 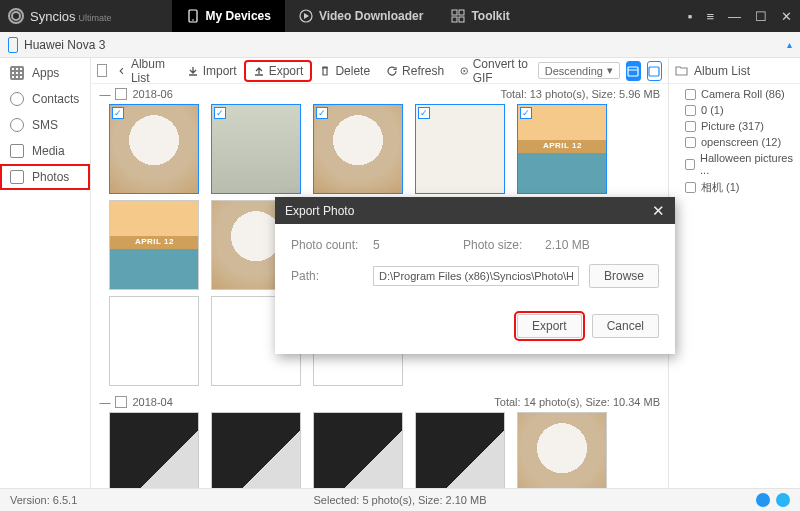 I want to click on path-input, so click(x=476, y=276).